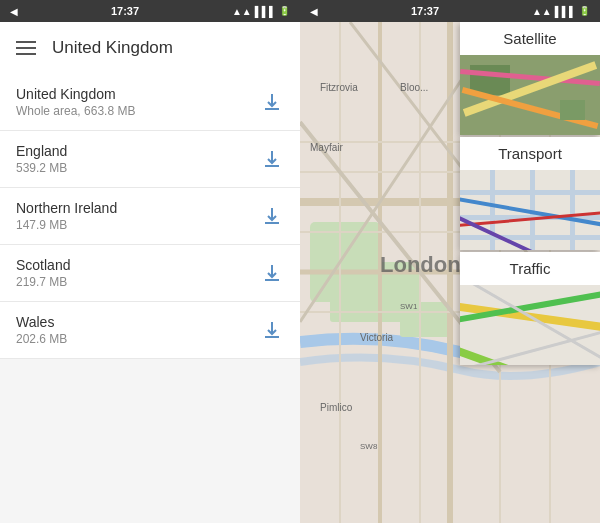 This screenshot has height=523, width=600. Describe the element at coordinates (150, 330) in the screenshot. I see `list-item: Wales 202.6 MB` at that location.